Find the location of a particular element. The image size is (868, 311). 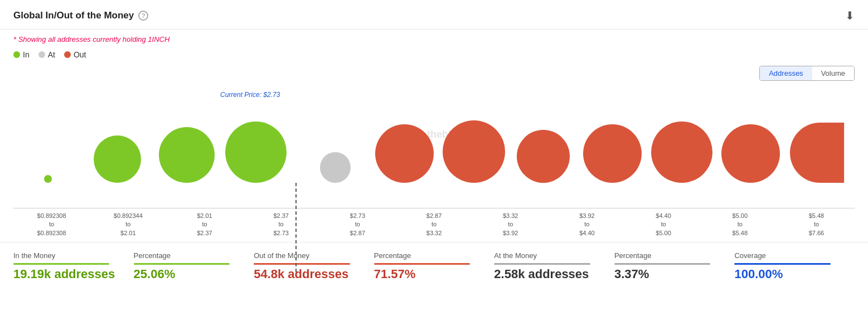

stat-coverage-label: Coverage is located at coordinates (794, 255).